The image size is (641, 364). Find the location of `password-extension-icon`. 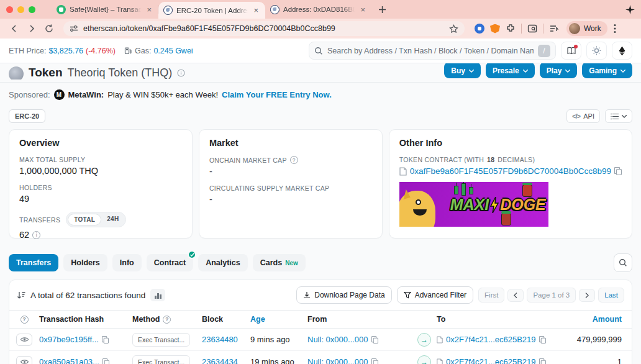

password-extension-icon is located at coordinates (480, 29).